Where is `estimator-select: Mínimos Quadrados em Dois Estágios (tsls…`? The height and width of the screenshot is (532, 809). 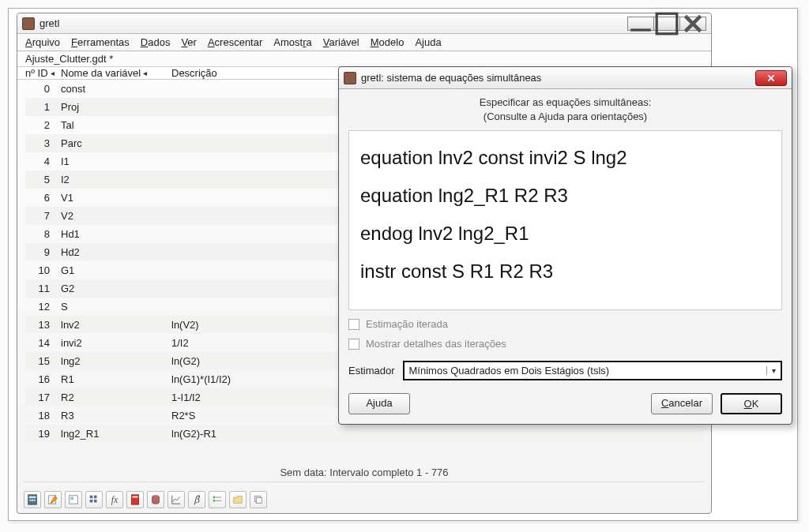 estimator-select: Mínimos Quadrados em Dois Estágios (tsls… is located at coordinates (593, 371).